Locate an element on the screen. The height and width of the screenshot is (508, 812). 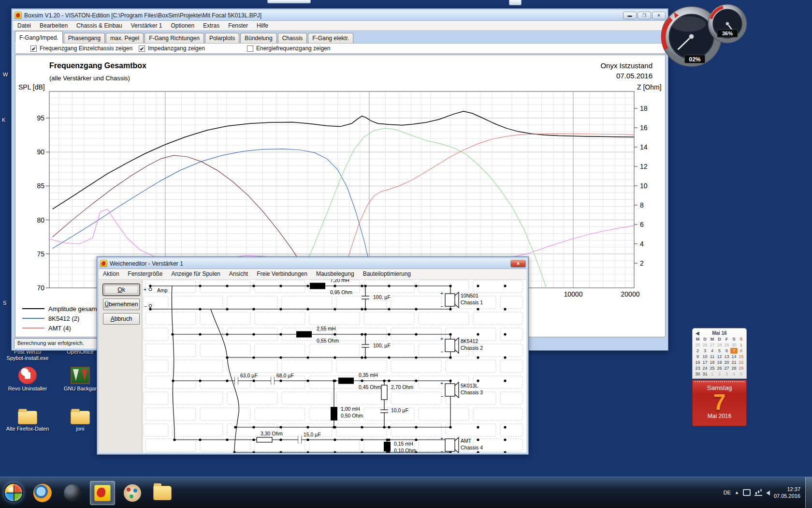
calendar-date-cell: 14 is located at coordinates (734, 357).